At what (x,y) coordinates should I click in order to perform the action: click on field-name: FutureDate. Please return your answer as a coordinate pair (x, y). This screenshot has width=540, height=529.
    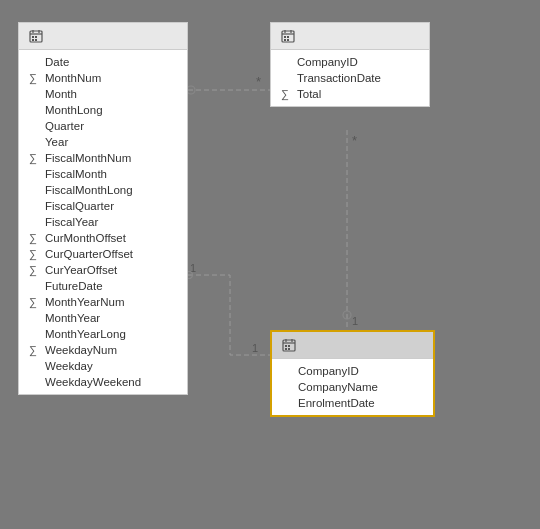
    Looking at the image, I should click on (74, 286).